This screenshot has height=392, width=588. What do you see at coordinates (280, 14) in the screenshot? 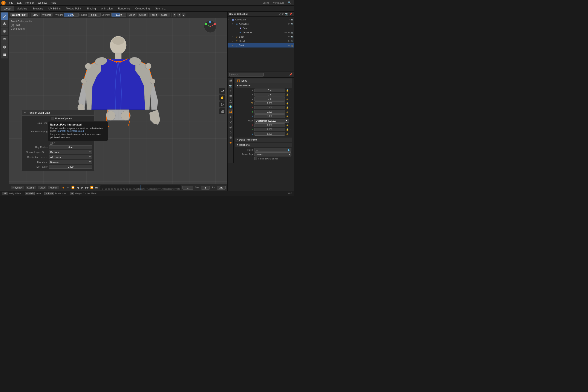
I see `outliner-filter-icon: ▽` at bounding box center [280, 14].